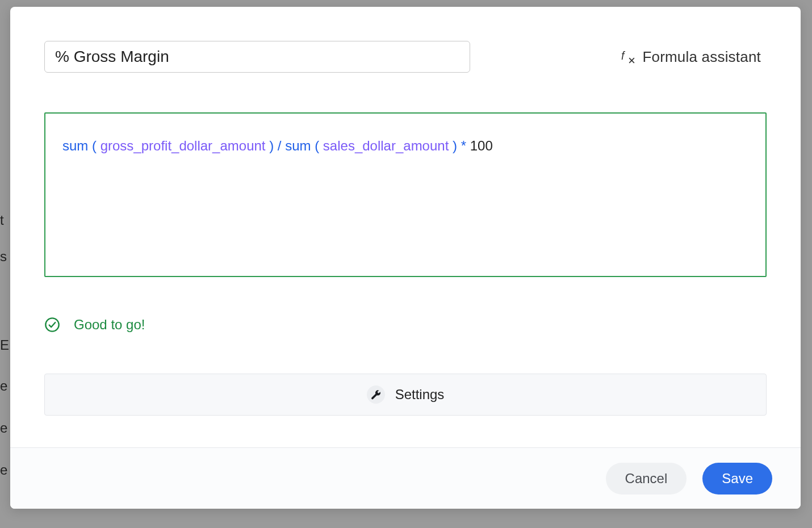  I want to click on formula-token: gross_profit_dollar_amount, so click(183, 145).